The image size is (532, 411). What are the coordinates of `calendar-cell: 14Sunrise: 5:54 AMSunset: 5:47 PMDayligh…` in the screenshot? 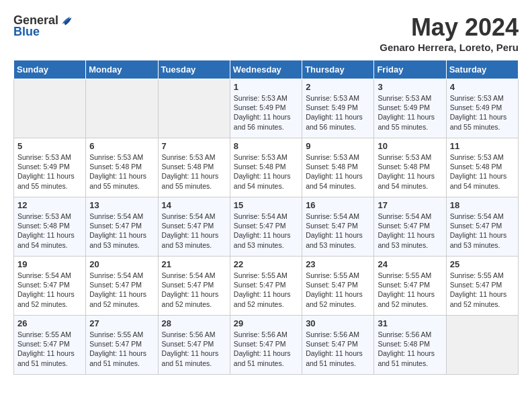 It's located at (193, 227).